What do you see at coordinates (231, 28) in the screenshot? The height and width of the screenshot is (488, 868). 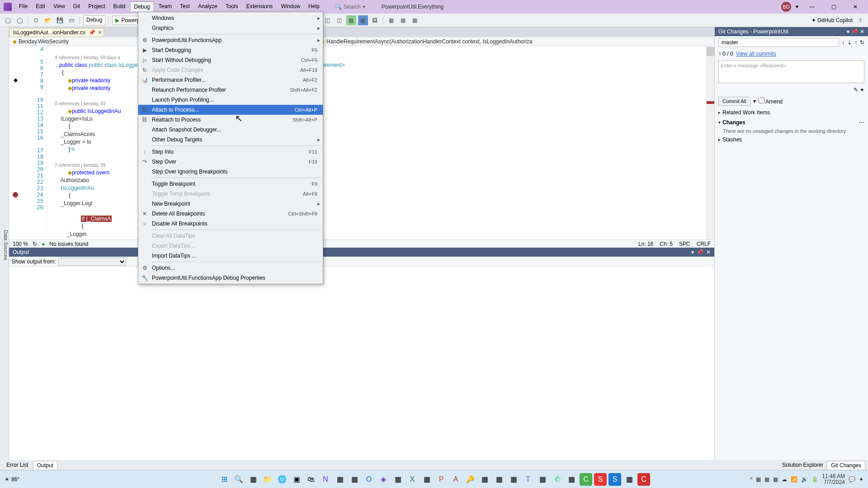 I see `menu-item-graphics: Graphics▸` at bounding box center [231, 28].